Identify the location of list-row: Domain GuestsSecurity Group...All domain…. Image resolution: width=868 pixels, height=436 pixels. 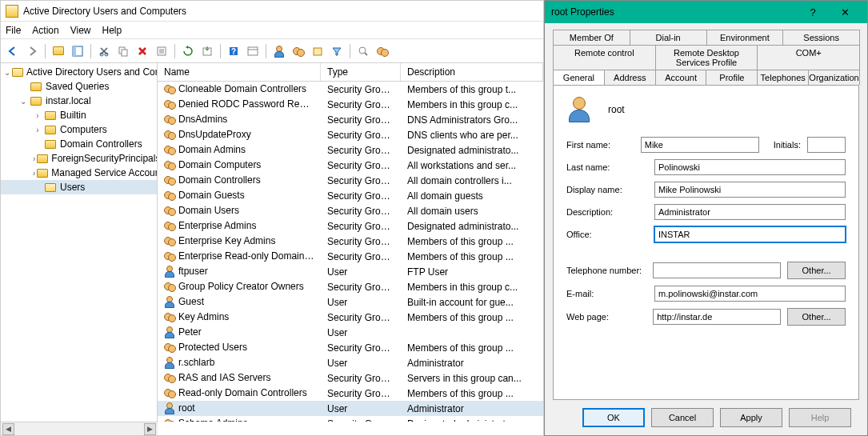
(350, 195).